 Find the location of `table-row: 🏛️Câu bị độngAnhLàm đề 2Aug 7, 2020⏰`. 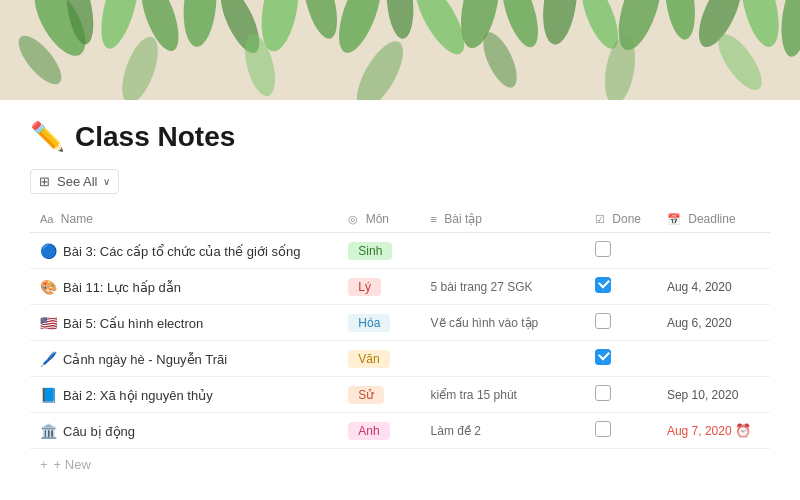

table-row: 🏛️Câu bị độngAnhLàm đề 2Aug 7, 2020⏰ is located at coordinates (400, 431).